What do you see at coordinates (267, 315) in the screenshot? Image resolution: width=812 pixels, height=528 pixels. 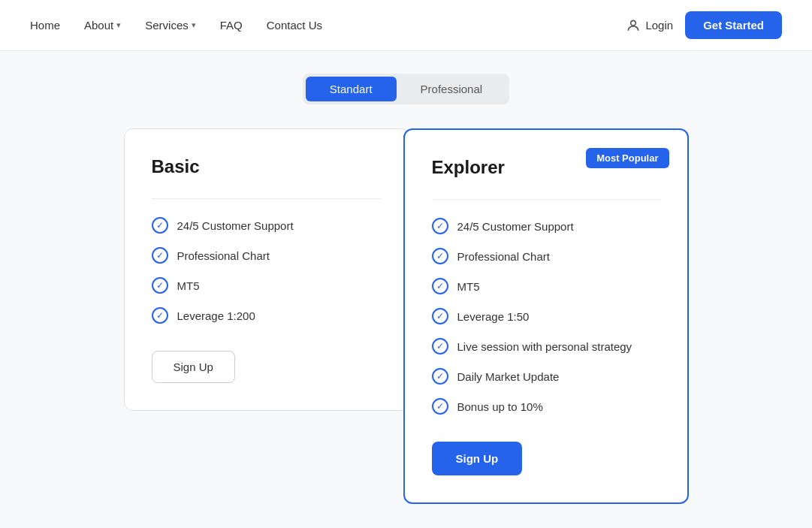 I see `list-item: ✓ Leverage 1:200` at bounding box center [267, 315].